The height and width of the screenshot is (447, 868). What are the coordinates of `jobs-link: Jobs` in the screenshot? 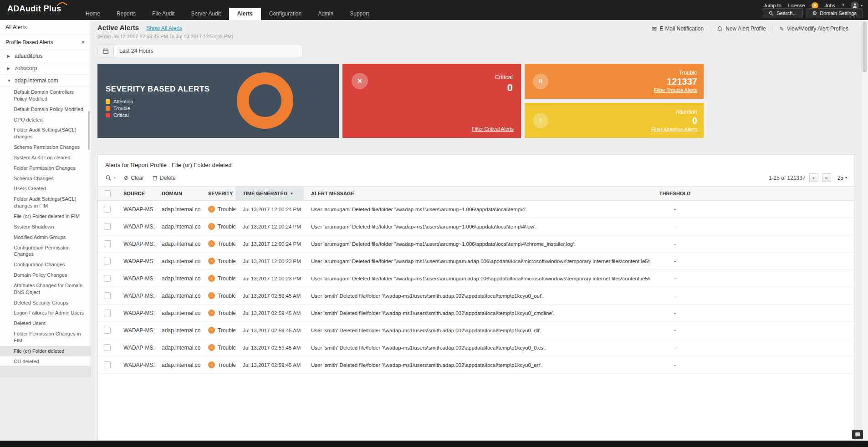 It's located at (830, 5).